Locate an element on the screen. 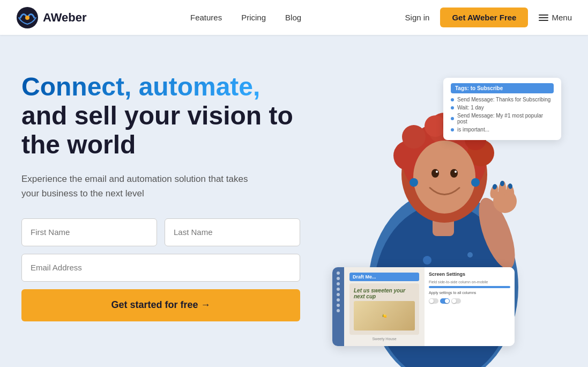 The image size is (588, 367). logo: AWeber is located at coordinates (51, 18).